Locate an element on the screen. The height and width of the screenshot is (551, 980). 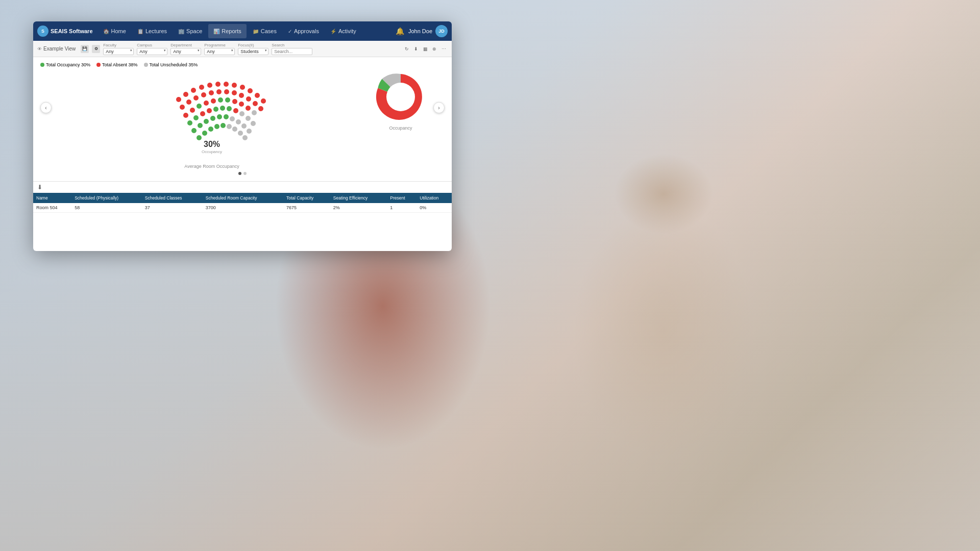
occupancy-dot is located at coordinates (42, 65).